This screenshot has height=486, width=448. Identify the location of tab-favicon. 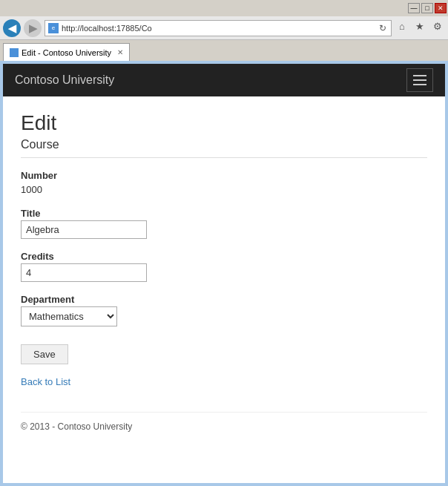
(14, 53).